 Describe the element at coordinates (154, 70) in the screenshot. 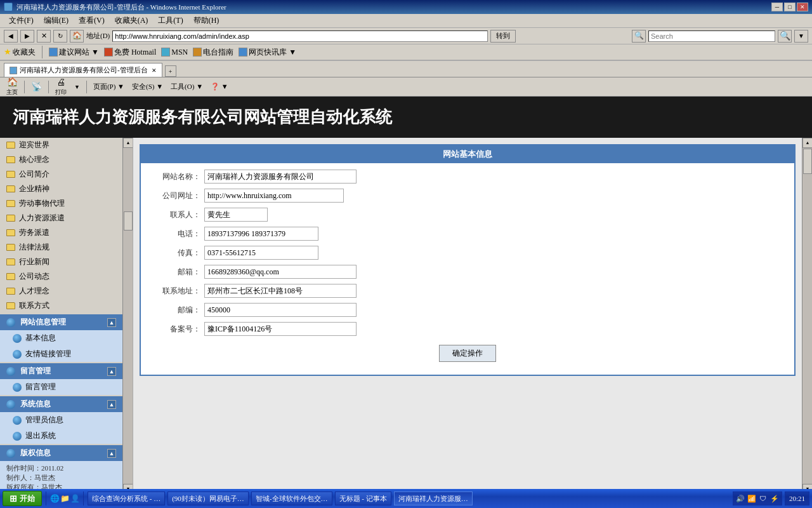

I see `tab-close-icon: ✕` at that location.